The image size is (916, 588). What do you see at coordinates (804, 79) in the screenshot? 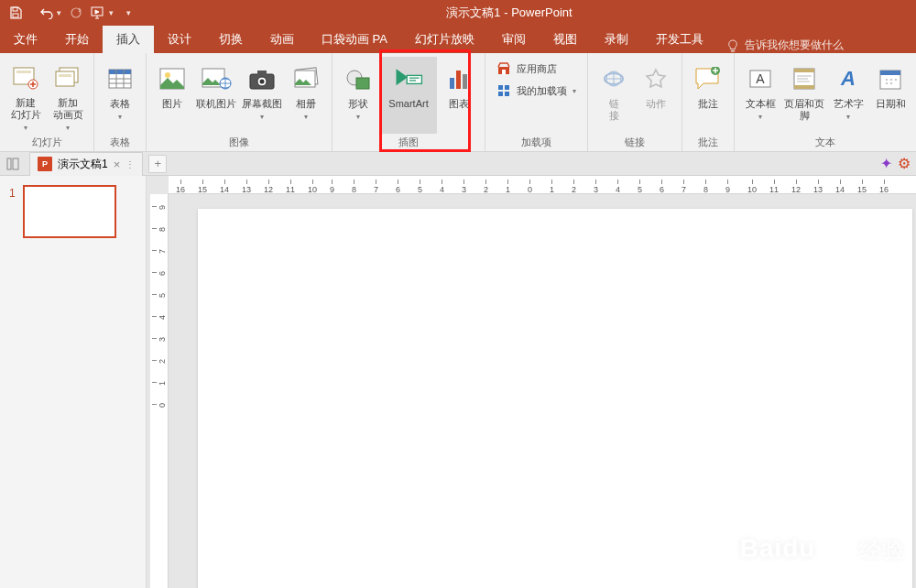
I see `header-footer-icon` at bounding box center [804, 79].